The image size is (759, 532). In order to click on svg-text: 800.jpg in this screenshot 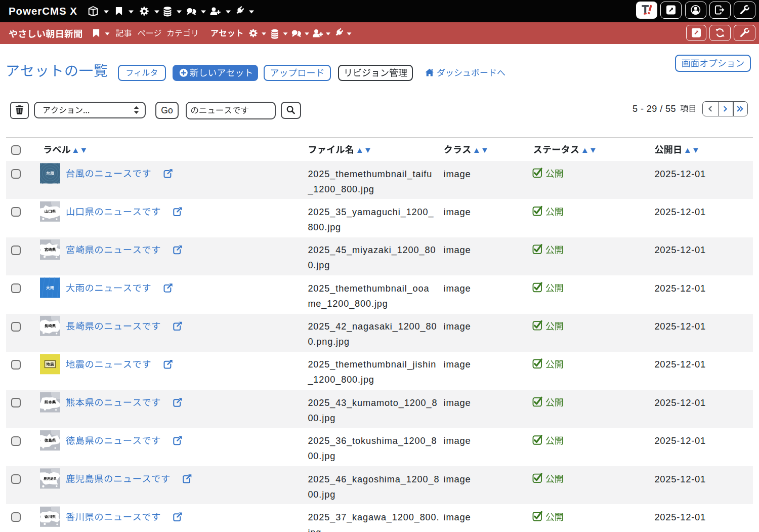, I will do `click(324, 227)`.